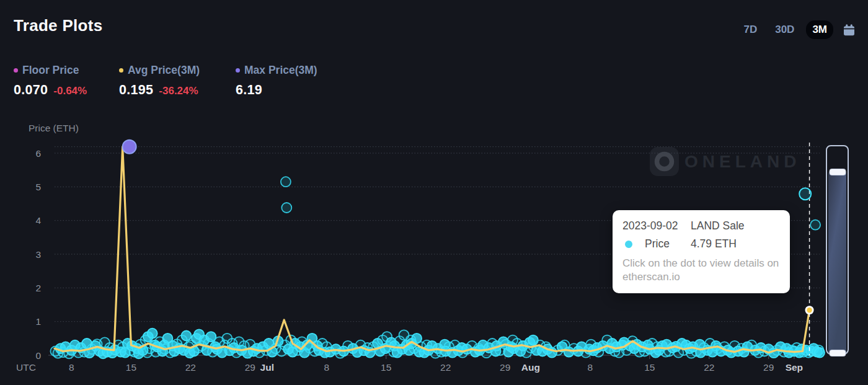 This screenshot has height=385, width=868. Describe the element at coordinates (53, 128) in the screenshot. I see `y-axis-title: Price (ETH)` at that location.